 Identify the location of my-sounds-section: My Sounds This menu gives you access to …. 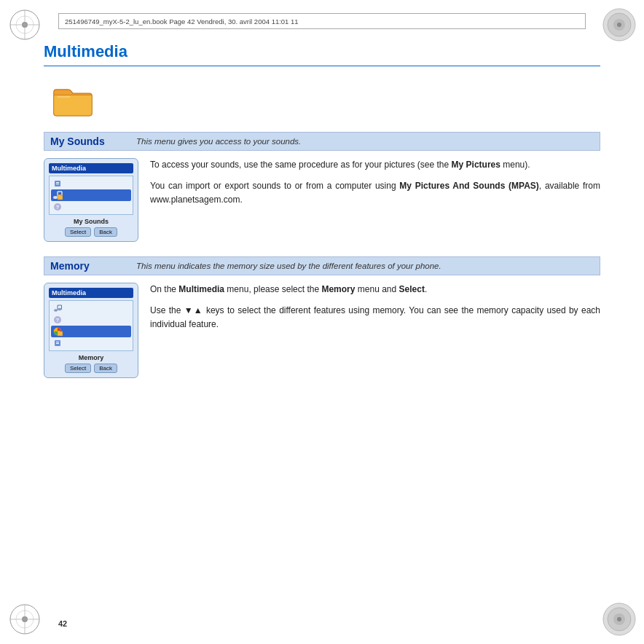
(322, 186).